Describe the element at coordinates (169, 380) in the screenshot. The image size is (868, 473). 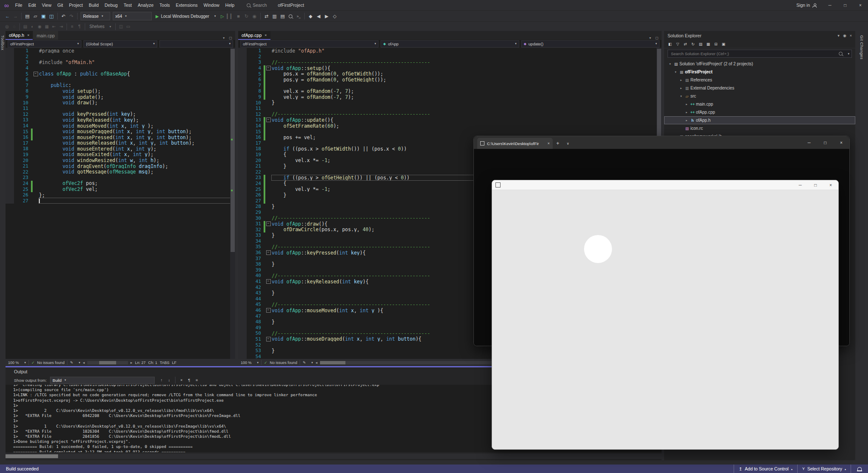
I see `next-message-icon: ↓` at that location.